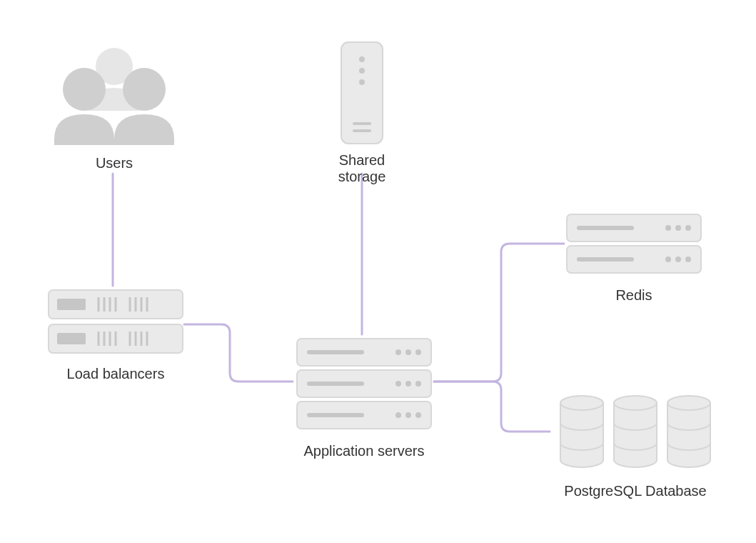 The width and height of the screenshot is (756, 543). Describe the element at coordinates (362, 93) in the screenshot. I see `shared-storage-icon` at that location.